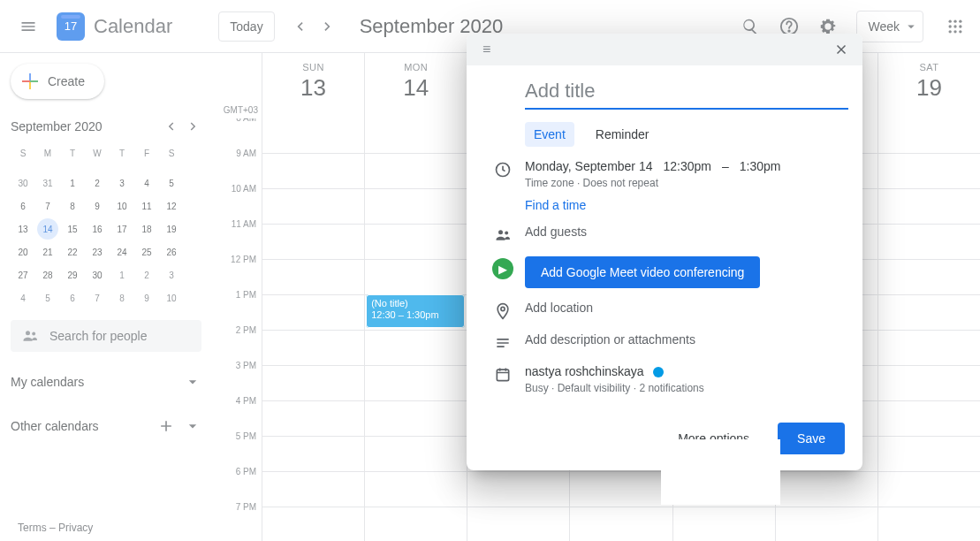 This screenshot has height=541, width=980. I want to click on tab-event: Event, so click(550, 134).